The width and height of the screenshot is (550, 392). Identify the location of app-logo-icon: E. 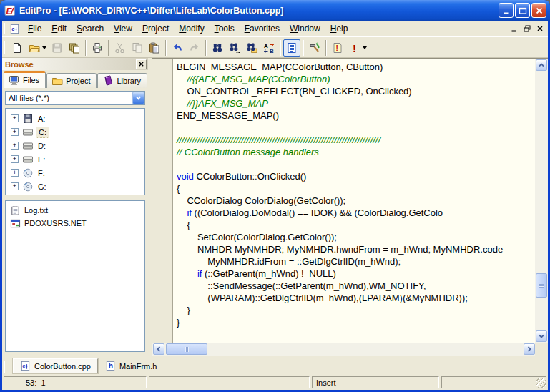
(10, 11).